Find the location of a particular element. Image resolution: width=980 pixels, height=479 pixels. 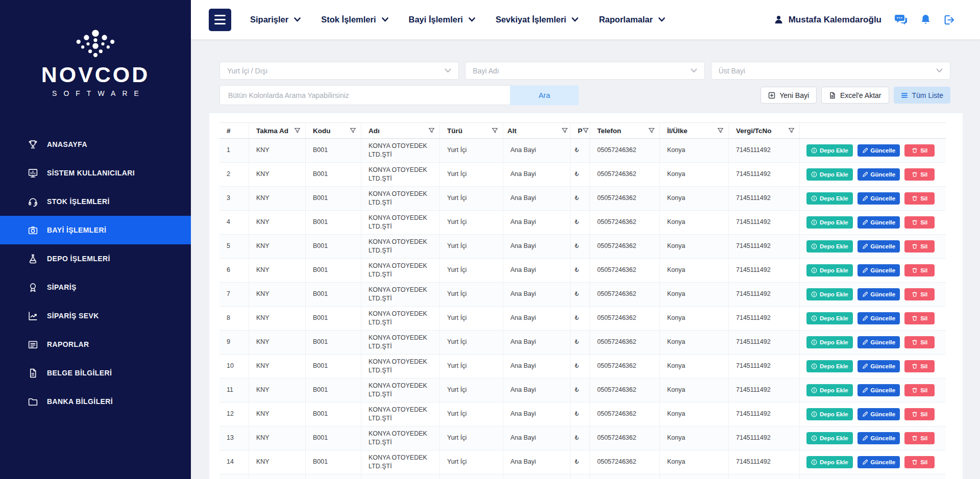

cell-vergi-tcno: 7145111492 is located at coordinates (765, 462).